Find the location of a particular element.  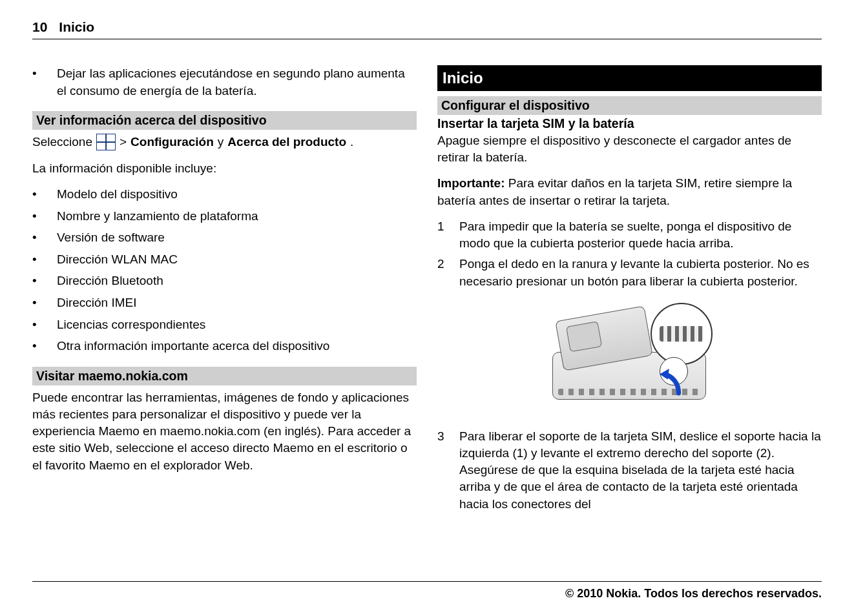

list-item: •Dirección WLAN MAC is located at coordinates (225, 260).